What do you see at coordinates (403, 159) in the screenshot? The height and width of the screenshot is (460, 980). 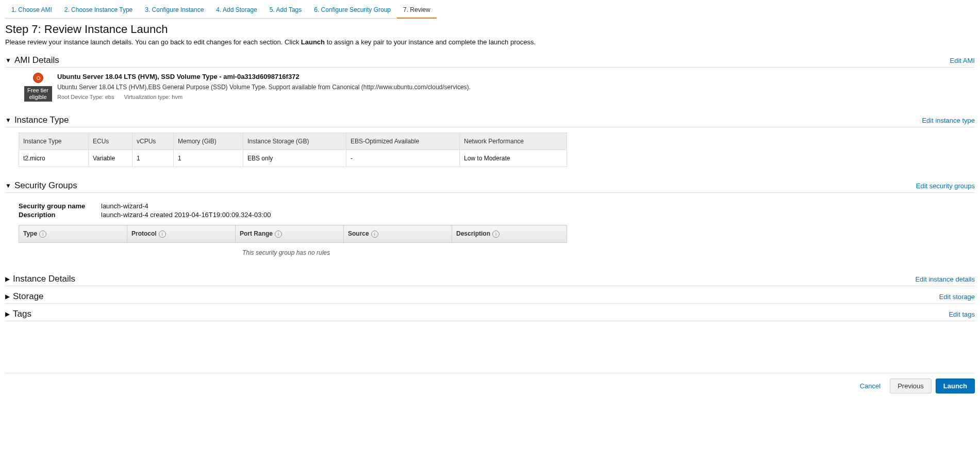 I see `td-ebs-optimized: -` at bounding box center [403, 159].